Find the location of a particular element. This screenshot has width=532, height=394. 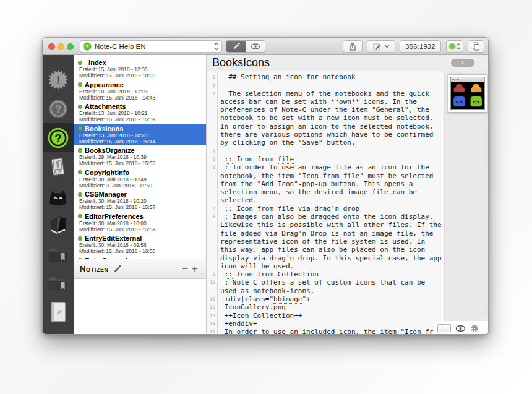

icon-gallery-thumbnail: <> <> is located at coordinates (468, 93).